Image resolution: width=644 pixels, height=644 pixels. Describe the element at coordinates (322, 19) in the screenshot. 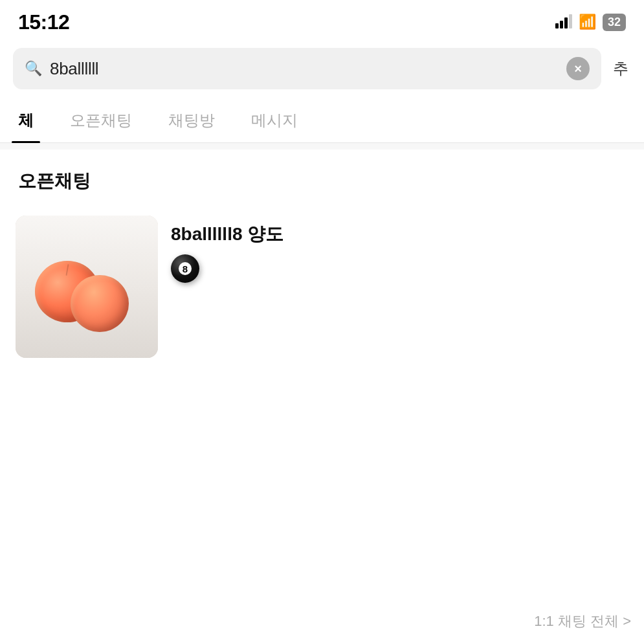

I see `status-bar: 15:12 📶 32` at that location.